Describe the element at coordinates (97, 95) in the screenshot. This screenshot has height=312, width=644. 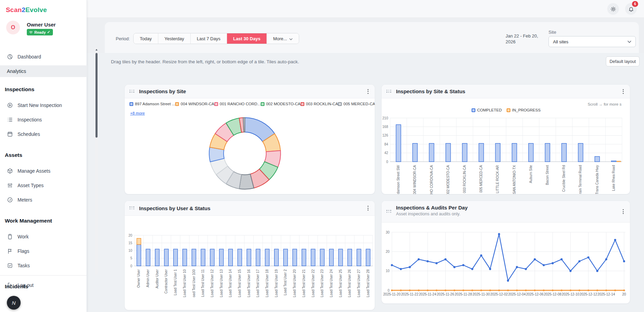
I see `scrollbar-thumb` at that location.